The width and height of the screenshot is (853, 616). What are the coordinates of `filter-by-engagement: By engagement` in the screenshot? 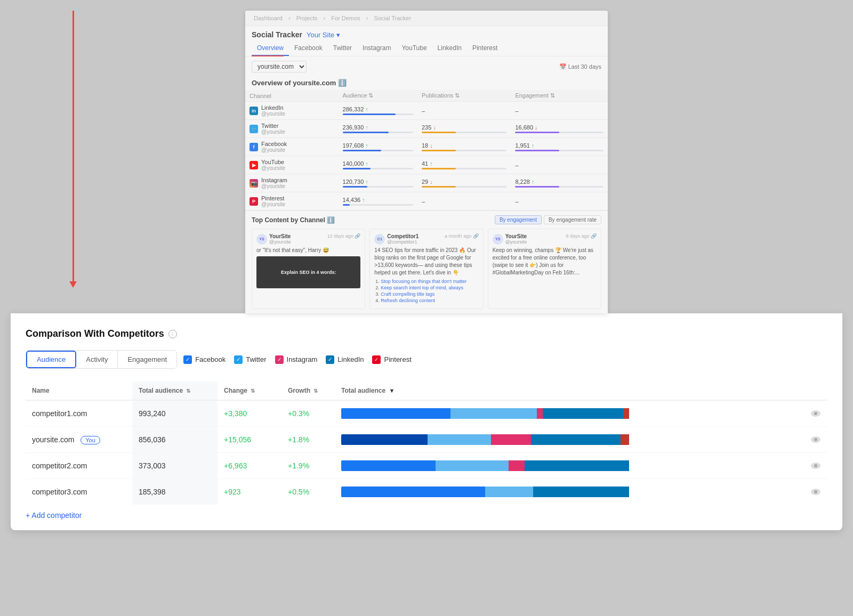 It's located at (518, 220).